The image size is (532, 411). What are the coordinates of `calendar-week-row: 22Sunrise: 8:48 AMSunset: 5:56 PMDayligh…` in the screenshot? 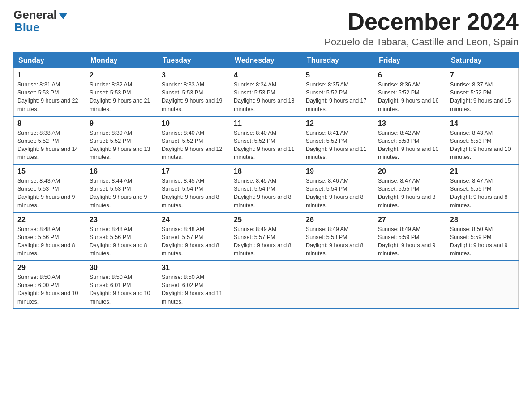 It's located at (266, 237).